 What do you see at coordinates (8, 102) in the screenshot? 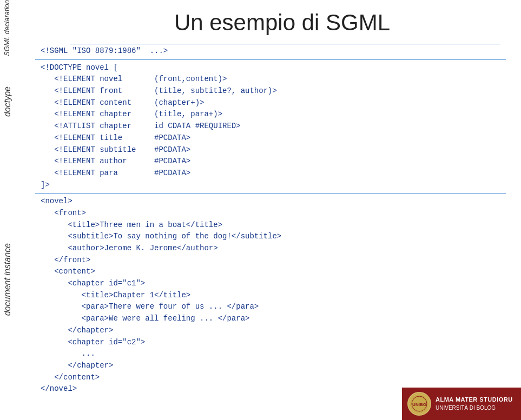
I see `doctype-label: doctype` at bounding box center [8, 102].